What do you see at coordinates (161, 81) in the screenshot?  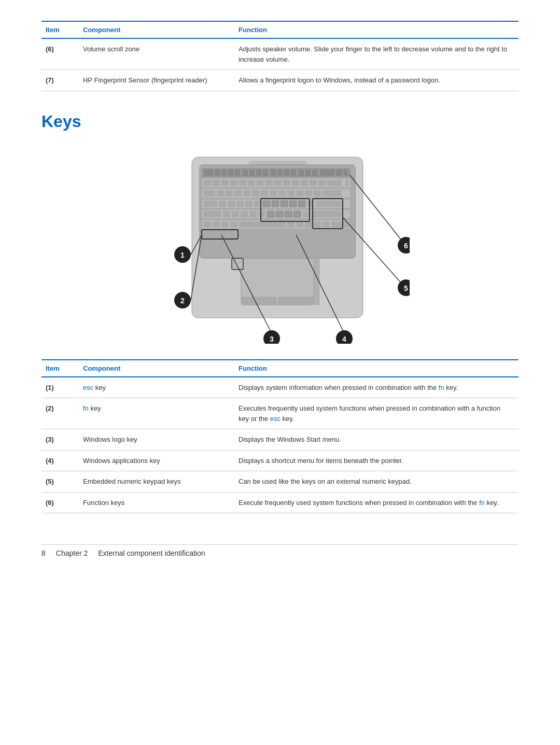 I see `row-component: HP Fingerprint Sensor (fingerprint reade…` at bounding box center [161, 81].